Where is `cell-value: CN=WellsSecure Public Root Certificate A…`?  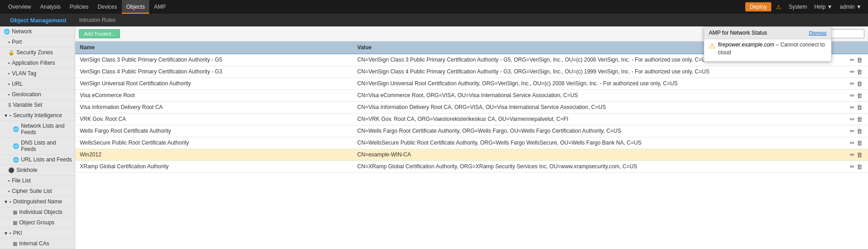 cell-value: CN=WellsSecure Public Root Certificate A… is located at coordinates (598, 143).